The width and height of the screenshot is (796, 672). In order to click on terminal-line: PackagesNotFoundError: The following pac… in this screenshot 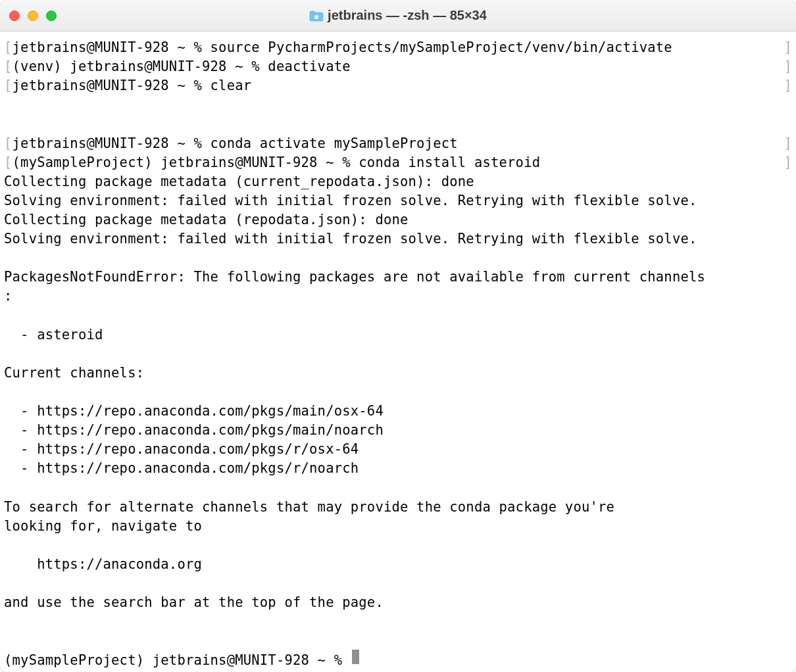, I will do `click(398, 277)`.